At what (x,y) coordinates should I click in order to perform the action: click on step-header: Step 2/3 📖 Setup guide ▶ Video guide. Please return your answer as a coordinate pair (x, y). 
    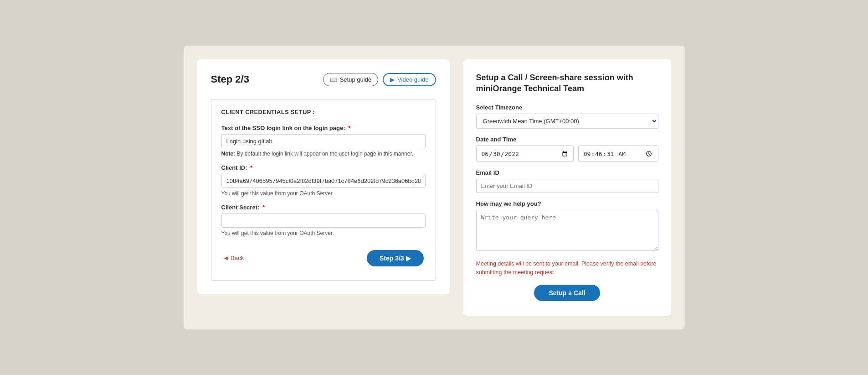
    Looking at the image, I should click on (324, 79).